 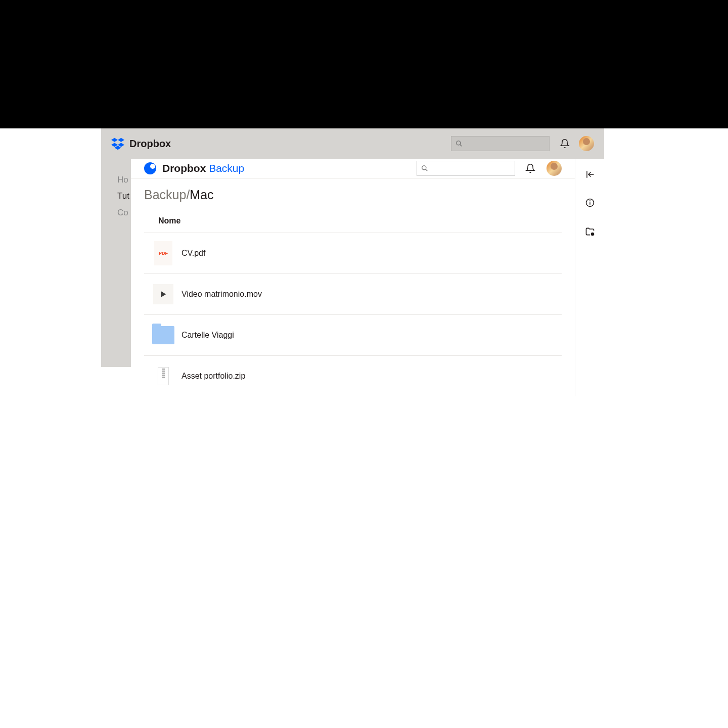 I want to click on pdf-file-icon: PDF, so click(x=163, y=253).